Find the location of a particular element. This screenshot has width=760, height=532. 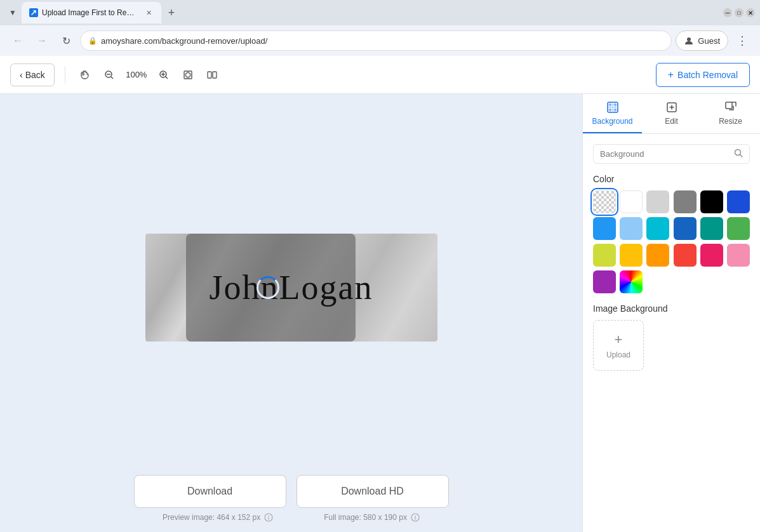

hand-icon is located at coordinates (85, 75).